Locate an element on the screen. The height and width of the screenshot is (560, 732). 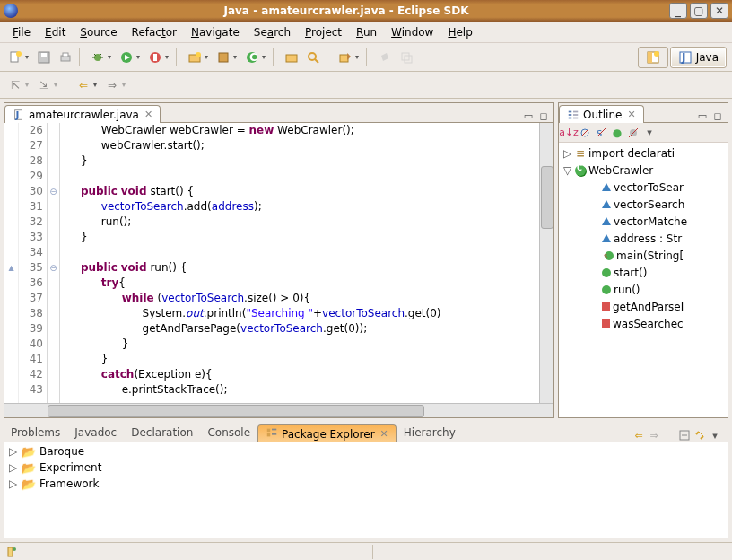
window-close-button: ✕ is located at coordinates (719, 11).